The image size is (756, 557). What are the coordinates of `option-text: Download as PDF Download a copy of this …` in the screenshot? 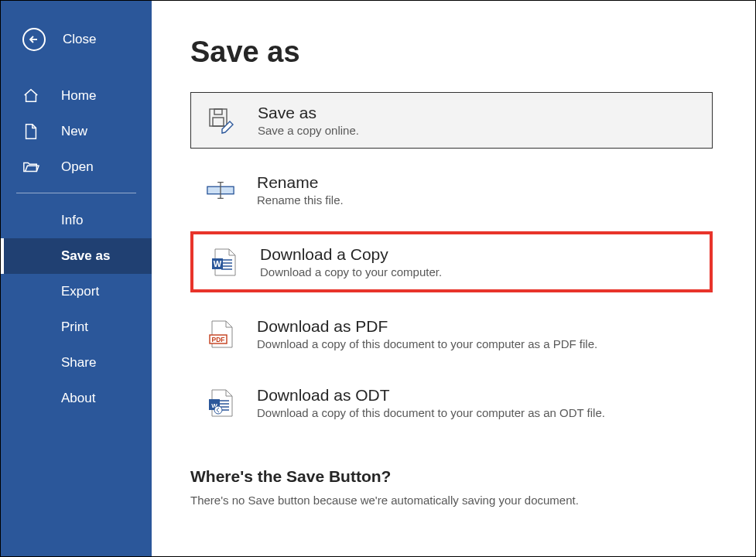 It's located at (427, 334).